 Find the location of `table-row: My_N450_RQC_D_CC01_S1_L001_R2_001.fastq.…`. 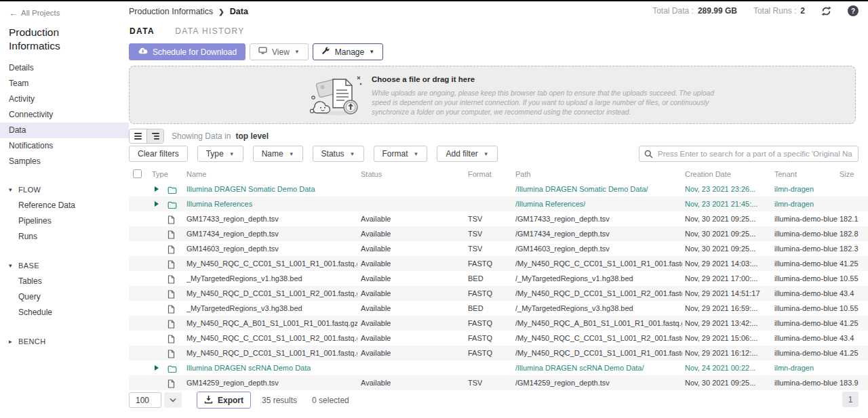

table-row: My_N450_RQC_D_CC01_S1_L001_R2_001.fastq.… is located at coordinates (498, 293).